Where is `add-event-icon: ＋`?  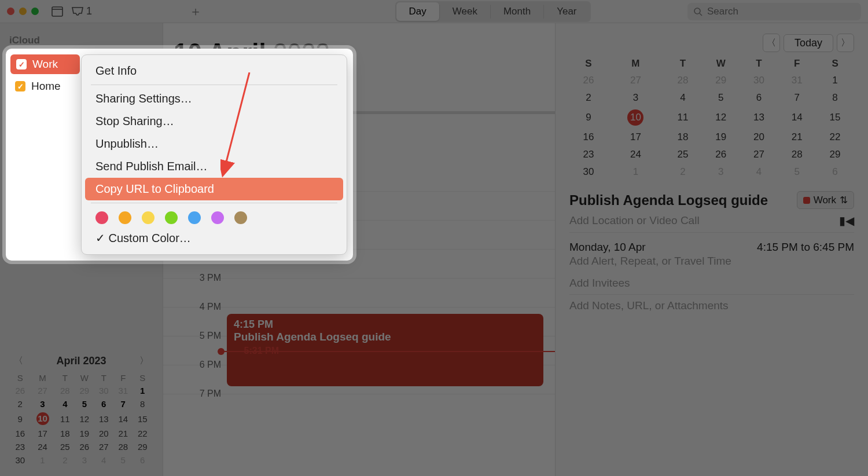 add-event-icon: ＋ is located at coordinates (196, 12).